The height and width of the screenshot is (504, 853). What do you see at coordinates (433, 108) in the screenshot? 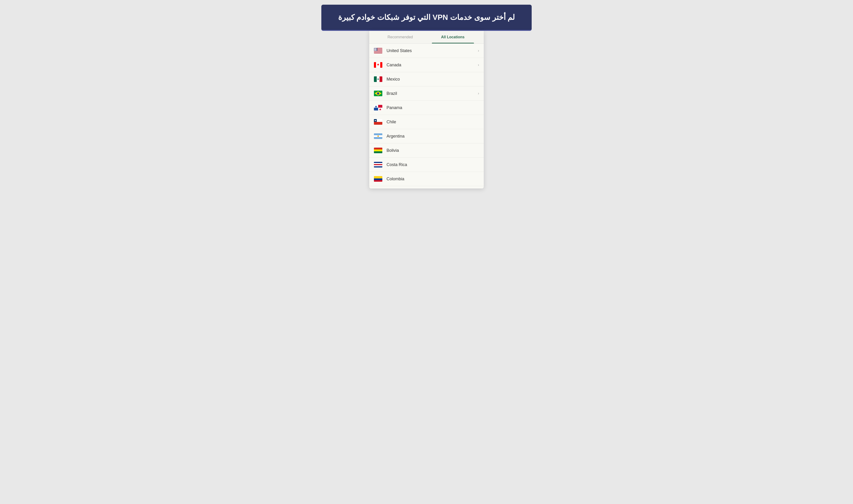
I see `country-name-pa: Panama` at bounding box center [433, 108].